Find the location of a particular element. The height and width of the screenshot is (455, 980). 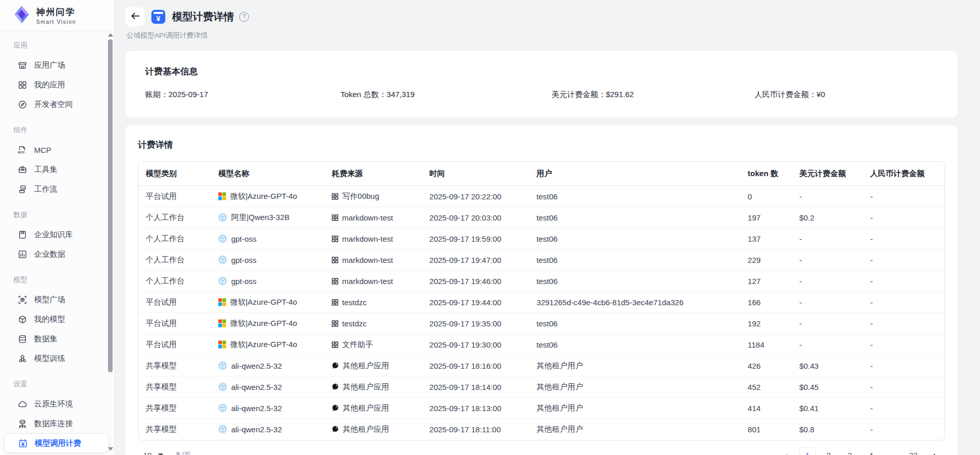

scrollbar-down-icon is located at coordinates (111, 449).